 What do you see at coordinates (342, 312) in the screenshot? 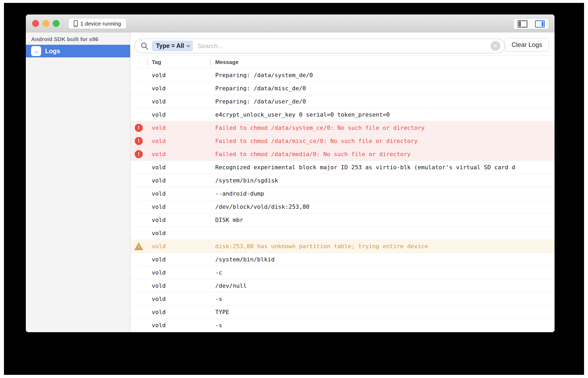
I see `log-row: voldTYPE` at bounding box center [342, 312].